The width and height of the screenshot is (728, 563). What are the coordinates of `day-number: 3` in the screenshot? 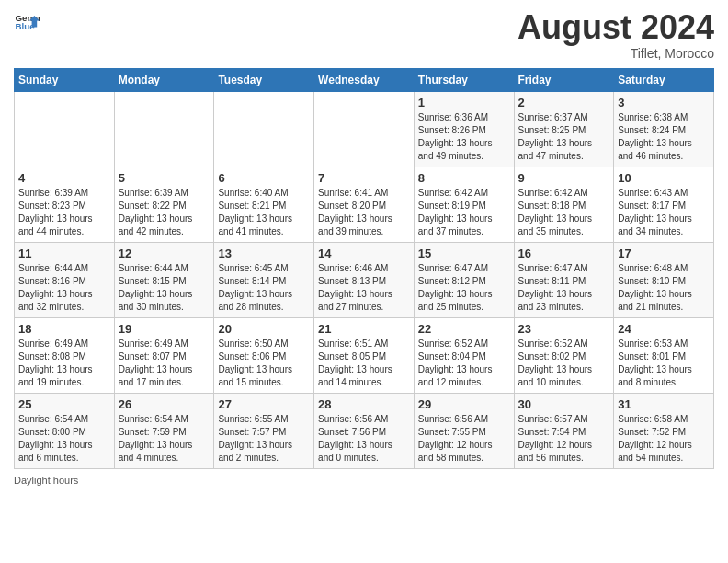 It's located at (664, 103).